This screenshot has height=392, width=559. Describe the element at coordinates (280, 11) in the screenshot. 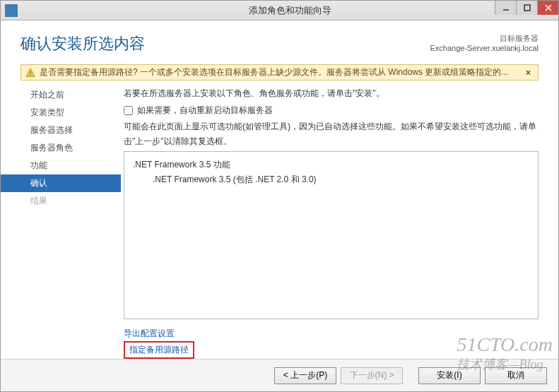

I see `title-bar: 添加角色和功能向导` at that location.